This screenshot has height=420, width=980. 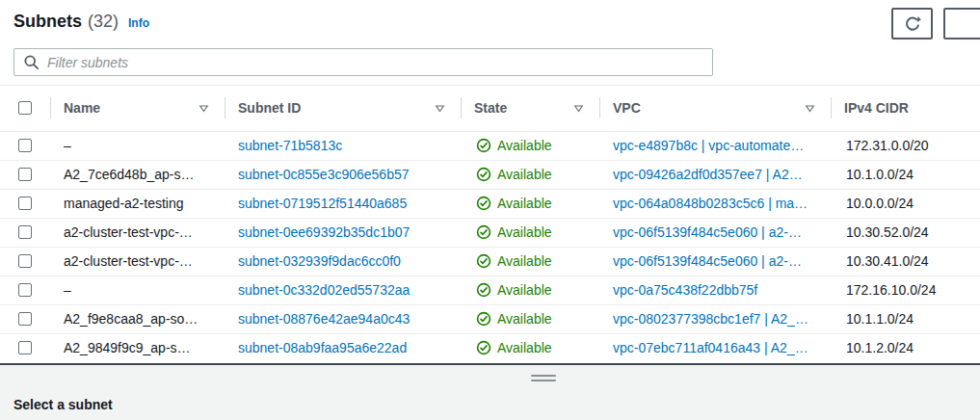 What do you see at coordinates (887, 261) in the screenshot?
I see `ipv4-cidr-value: 10.30.41.0/24` at bounding box center [887, 261].